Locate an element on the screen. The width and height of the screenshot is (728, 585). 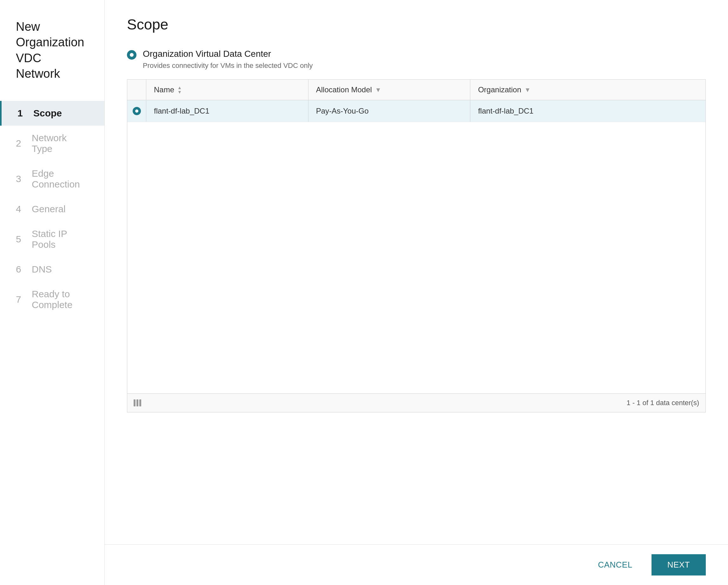
sort-icons-name: ▲ ▼ is located at coordinates (180, 90).